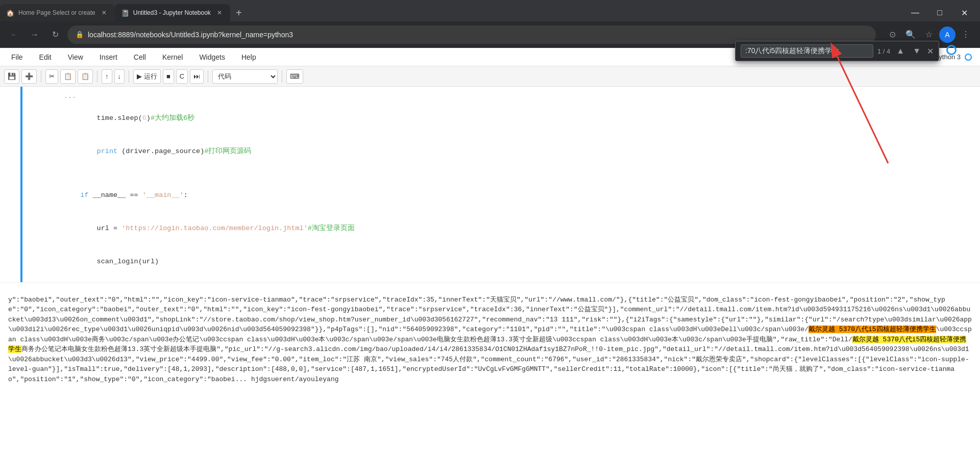  What do you see at coordinates (807, 51) in the screenshot?
I see `search-input` at bounding box center [807, 51].